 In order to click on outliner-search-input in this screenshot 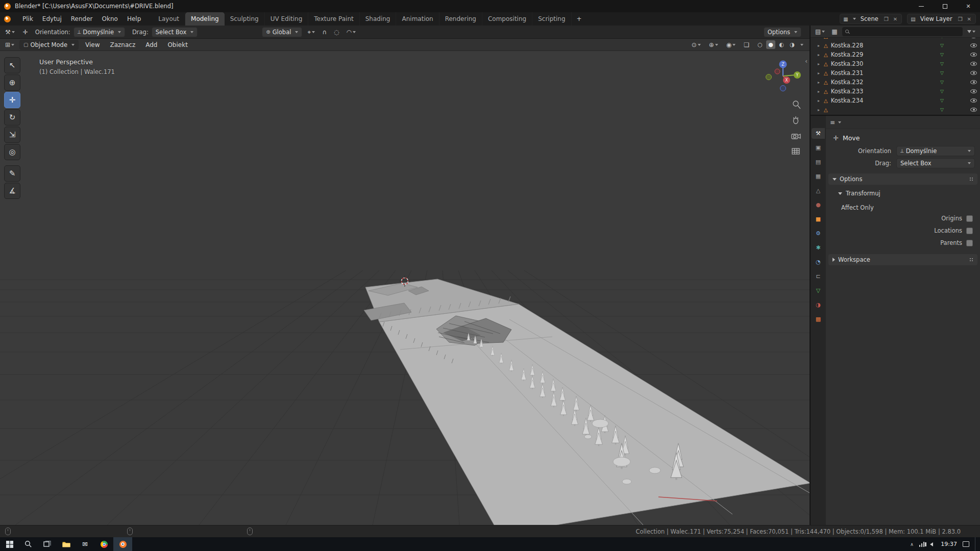, I will do `click(905, 32)`.